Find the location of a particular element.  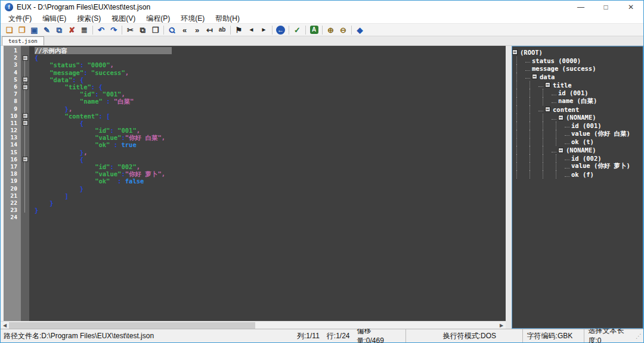

menu-item-3: 视图(V) is located at coordinates (123, 18).